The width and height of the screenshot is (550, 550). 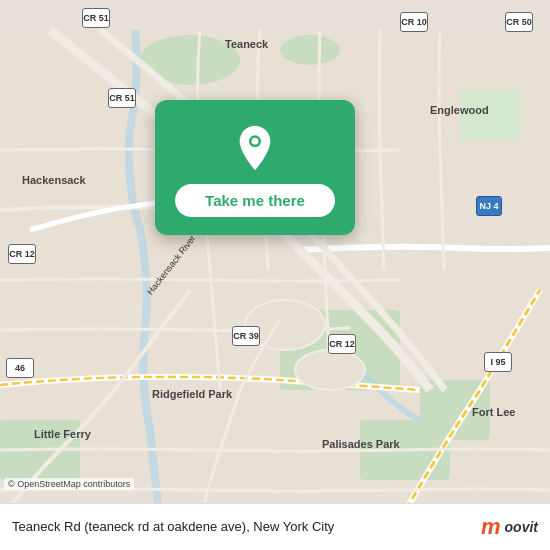 I want to click on cr-badge-39: CR 39, so click(x=246, y=336).